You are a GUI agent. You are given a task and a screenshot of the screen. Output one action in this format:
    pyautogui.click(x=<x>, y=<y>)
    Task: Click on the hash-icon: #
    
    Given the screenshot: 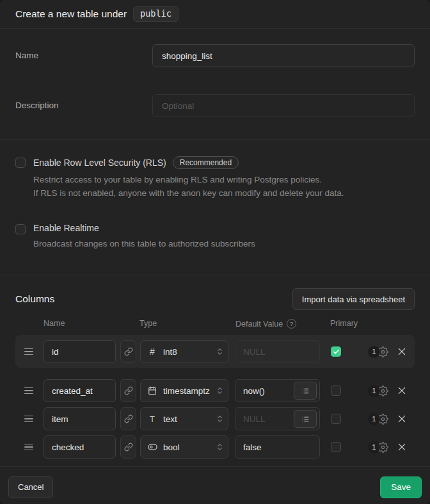 What is the action you would take?
    pyautogui.click(x=152, y=352)
    